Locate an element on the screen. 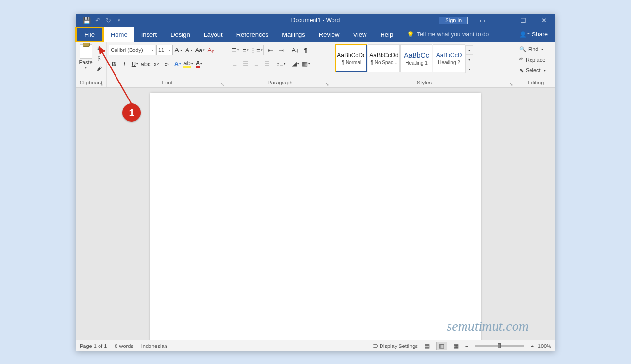 The height and width of the screenshot is (364, 631). ribbon-display-options-icon: ▭ is located at coordinates (482, 20).